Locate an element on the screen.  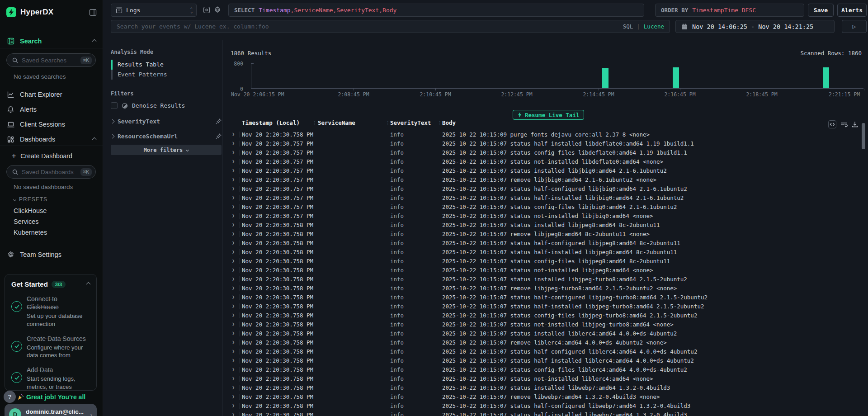
alerts-button: Alerts is located at coordinates (852, 10).